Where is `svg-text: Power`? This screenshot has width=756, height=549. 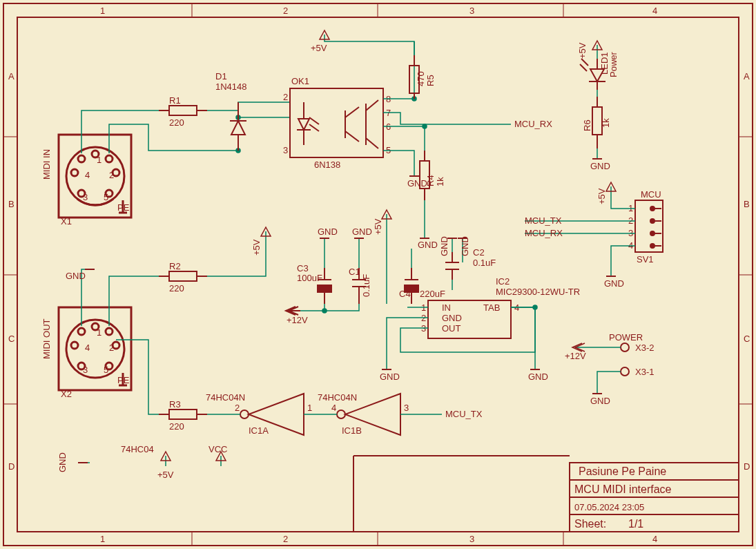 svg-text: Power is located at coordinates (613, 64).